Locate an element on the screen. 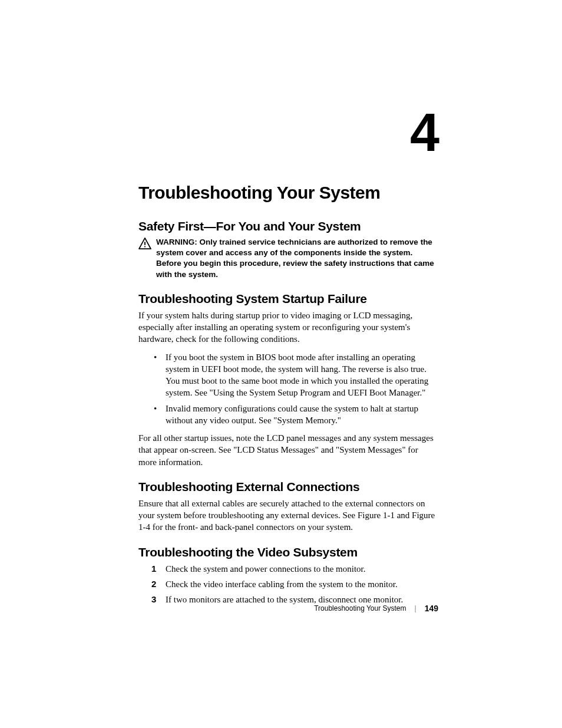  warning-text: WARNING: Only trained service technician… is located at coordinates (297, 258).